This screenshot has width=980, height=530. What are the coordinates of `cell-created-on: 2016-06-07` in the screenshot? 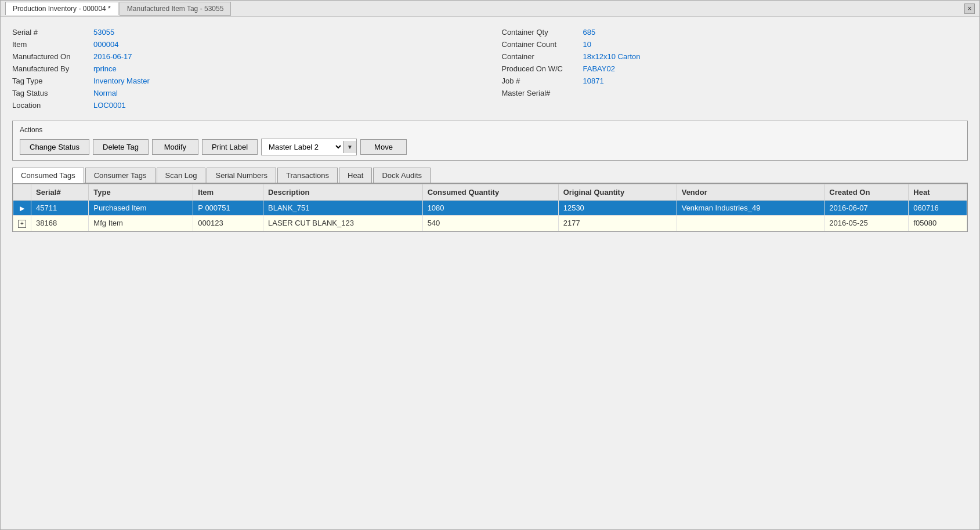 It's located at (867, 208).